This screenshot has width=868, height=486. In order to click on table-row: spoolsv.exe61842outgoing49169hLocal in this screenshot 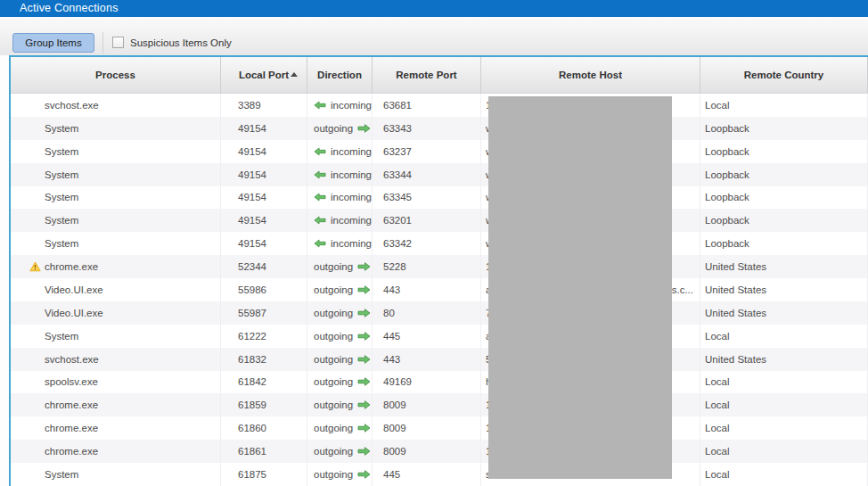, I will do `click(439, 383)`.